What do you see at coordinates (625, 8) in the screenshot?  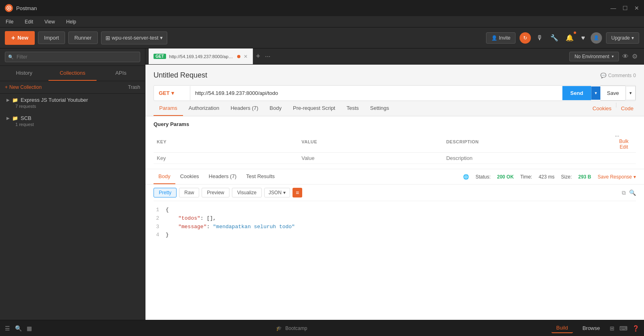 I see `window-controls: — ☐ ✕` at bounding box center [625, 8].